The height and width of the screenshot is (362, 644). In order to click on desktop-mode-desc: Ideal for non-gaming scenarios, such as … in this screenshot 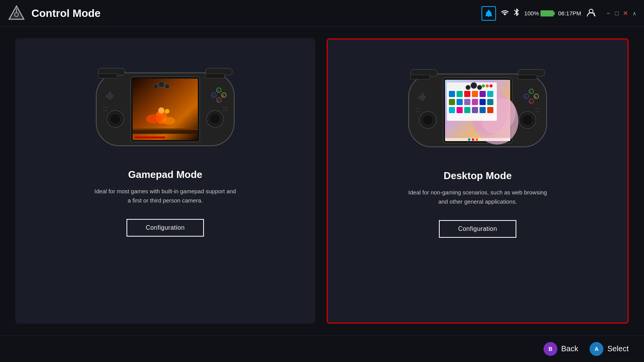, I will do `click(478, 197)`.